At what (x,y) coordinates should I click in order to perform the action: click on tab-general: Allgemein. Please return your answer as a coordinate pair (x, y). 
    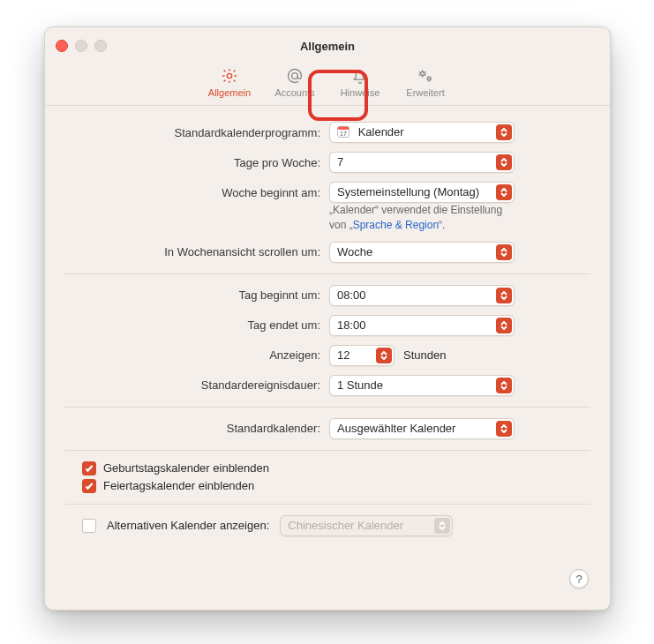
    Looking at the image, I should click on (229, 82).